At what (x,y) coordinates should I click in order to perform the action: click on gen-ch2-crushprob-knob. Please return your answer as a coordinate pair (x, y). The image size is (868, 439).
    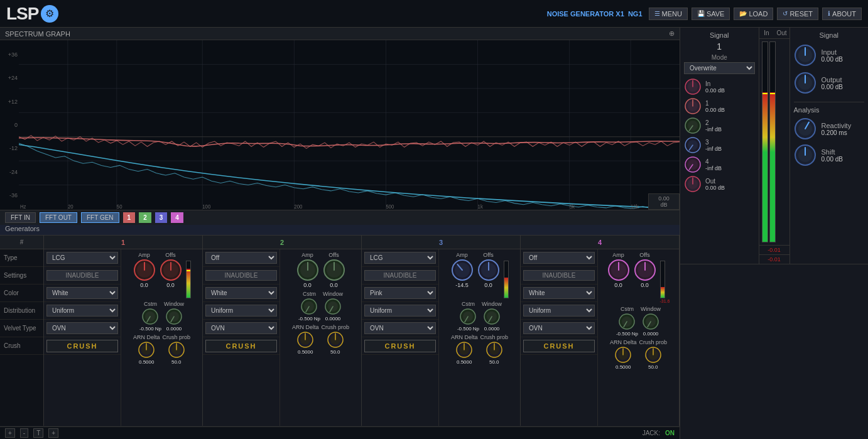
    Looking at the image, I should click on (335, 340).